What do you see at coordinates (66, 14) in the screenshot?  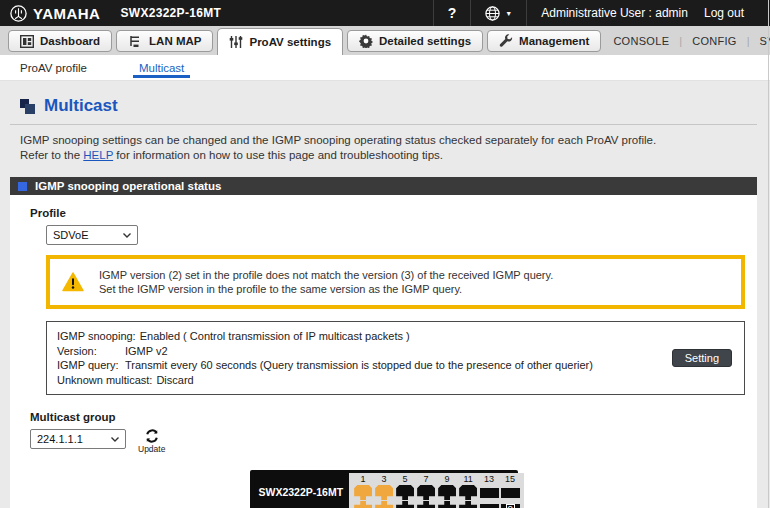 I see `brand-name: YAMAHA` at bounding box center [66, 14].